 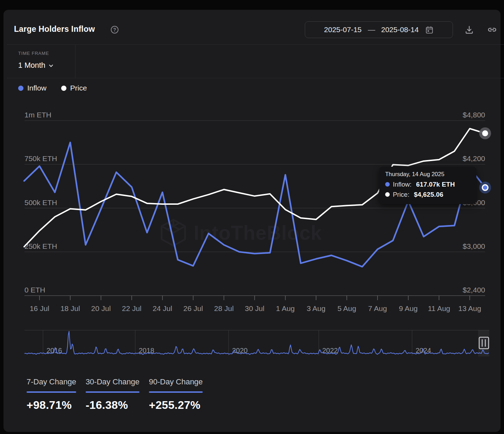 I want to click on stat-7-day: 7-Day Change +98.71%, so click(x=51, y=395).